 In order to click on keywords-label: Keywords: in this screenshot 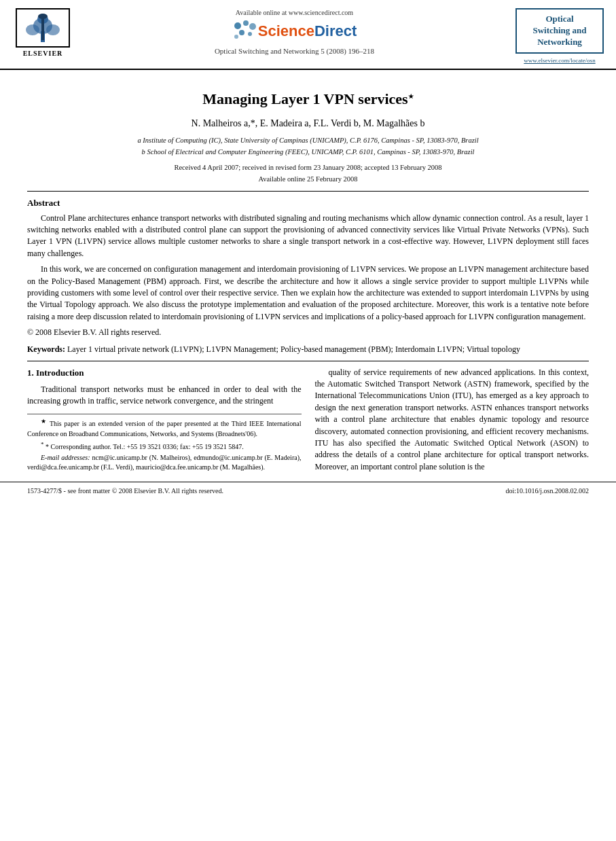, I will do `click(46, 349)`.